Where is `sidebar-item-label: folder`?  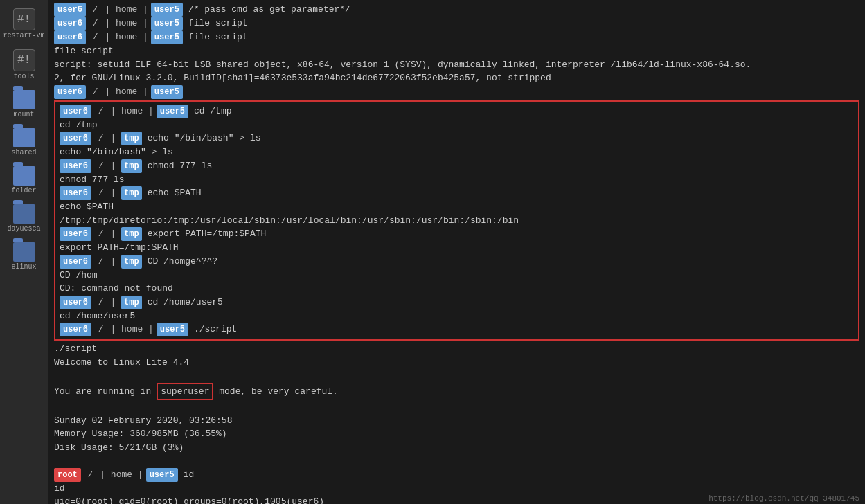 sidebar-item-label: folder is located at coordinates (24, 191).